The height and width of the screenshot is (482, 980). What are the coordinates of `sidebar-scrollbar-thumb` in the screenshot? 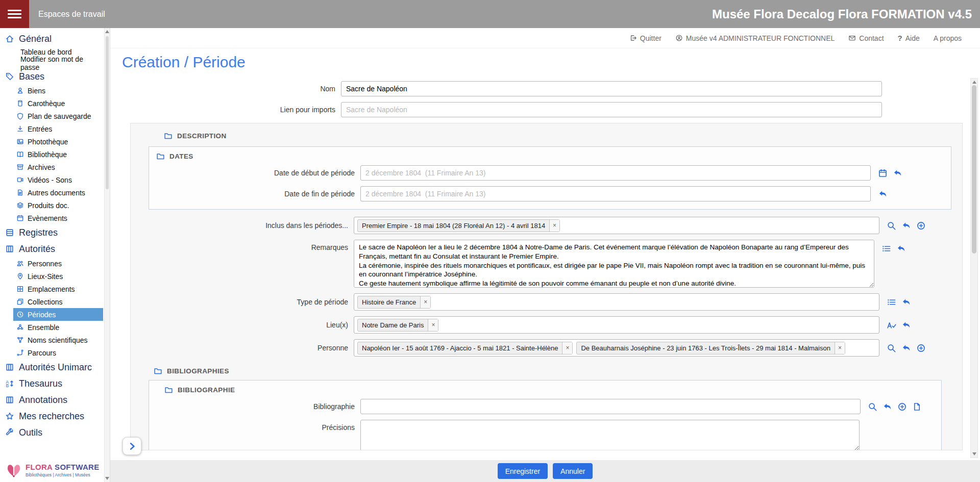 It's located at (107, 113).